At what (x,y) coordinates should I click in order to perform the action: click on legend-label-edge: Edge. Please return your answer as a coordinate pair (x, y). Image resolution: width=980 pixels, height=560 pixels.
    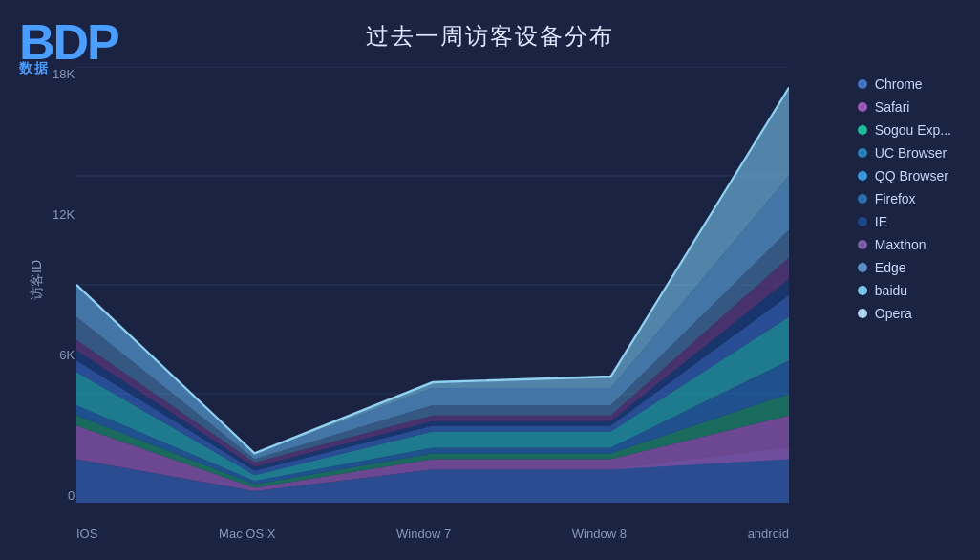
    Looking at the image, I should click on (890, 268).